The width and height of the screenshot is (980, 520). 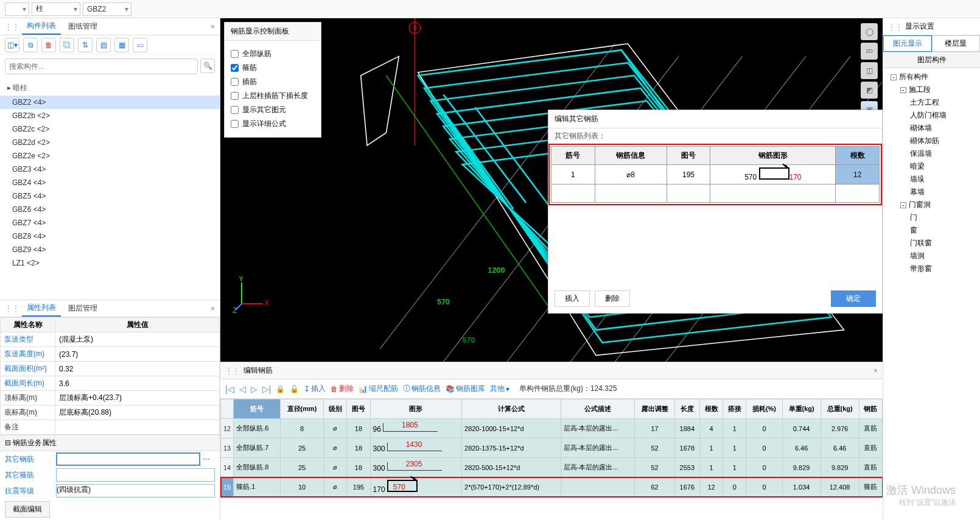 What do you see at coordinates (101, 66) in the screenshot?
I see `search-input` at bounding box center [101, 66].